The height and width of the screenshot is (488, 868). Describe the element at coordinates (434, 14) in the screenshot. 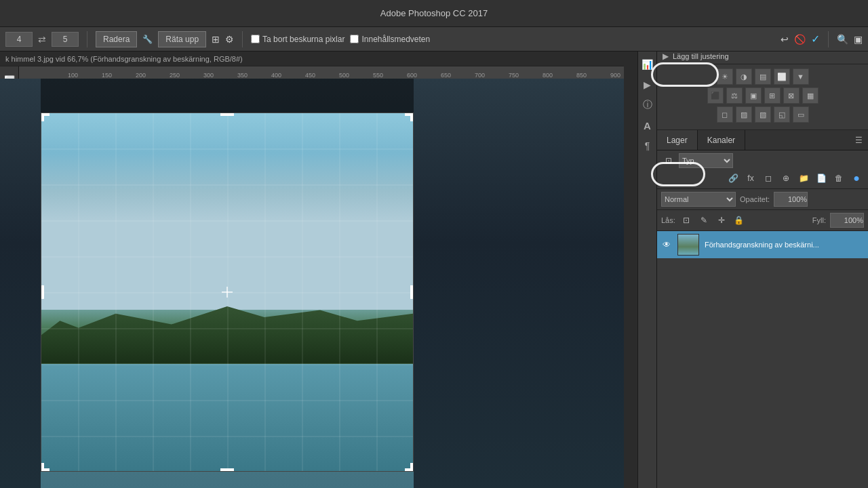

I see `title-bar: Adobe Photoshop CC 2017` at that location.